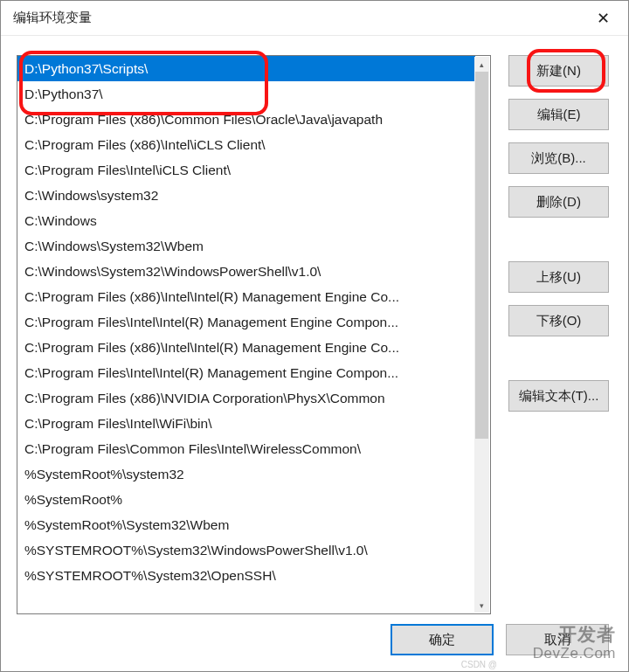 The image size is (629, 672). I want to click on scroll-thumb, so click(482, 255).